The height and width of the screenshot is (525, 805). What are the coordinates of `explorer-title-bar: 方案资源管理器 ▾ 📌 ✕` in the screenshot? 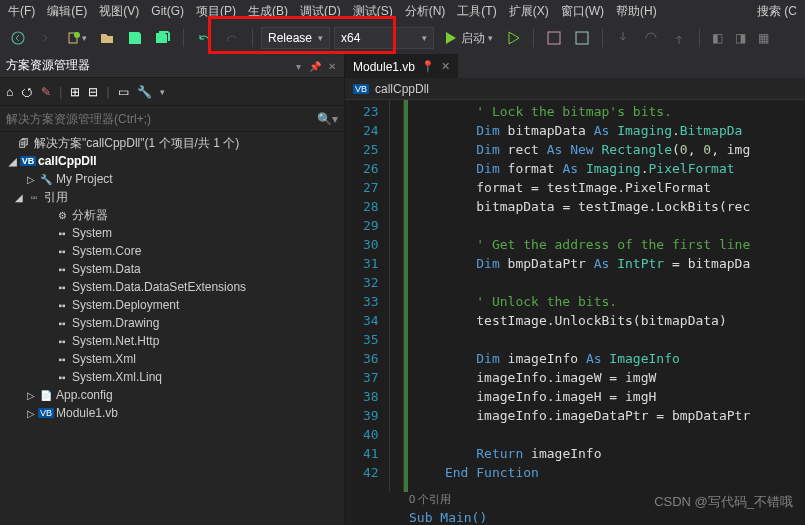 It's located at (172, 66).